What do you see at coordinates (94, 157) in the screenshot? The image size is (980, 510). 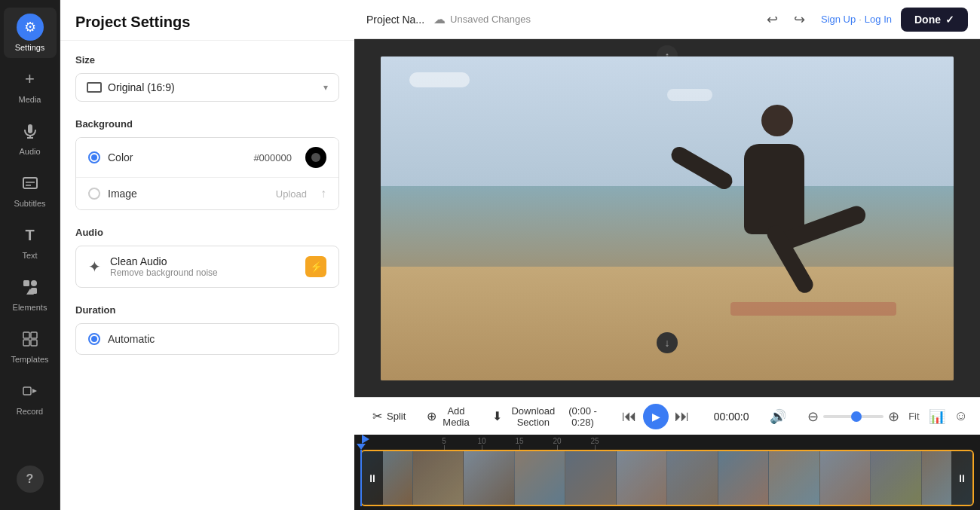 I see `color-radio-inner` at bounding box center [94, 157].